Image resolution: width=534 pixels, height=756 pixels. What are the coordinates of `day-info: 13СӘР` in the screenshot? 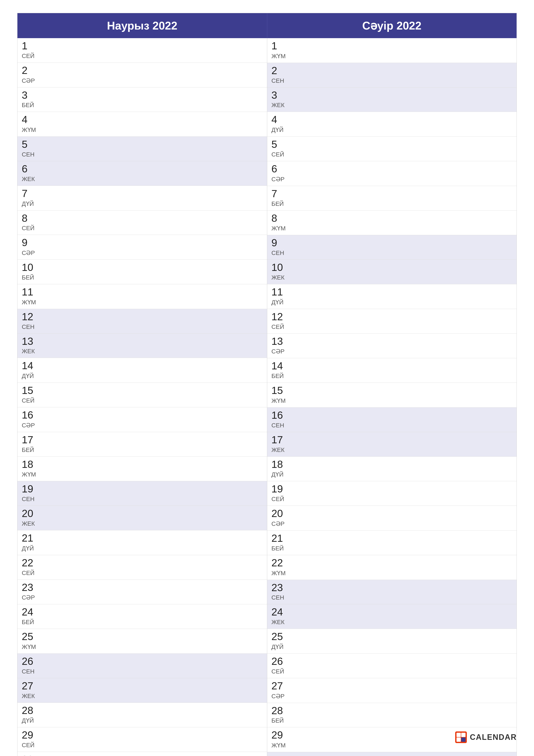 It's located at (279, 346).